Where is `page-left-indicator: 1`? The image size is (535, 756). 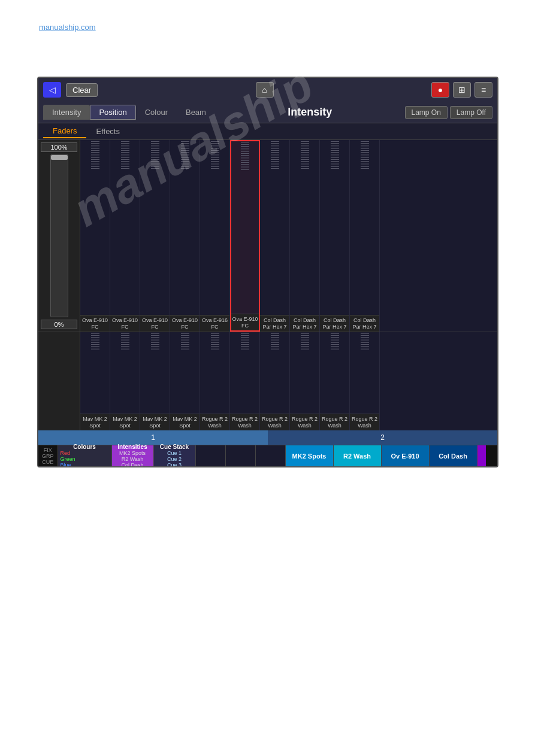
page-left-indicator: 1 is located at coordinates (153, 438).